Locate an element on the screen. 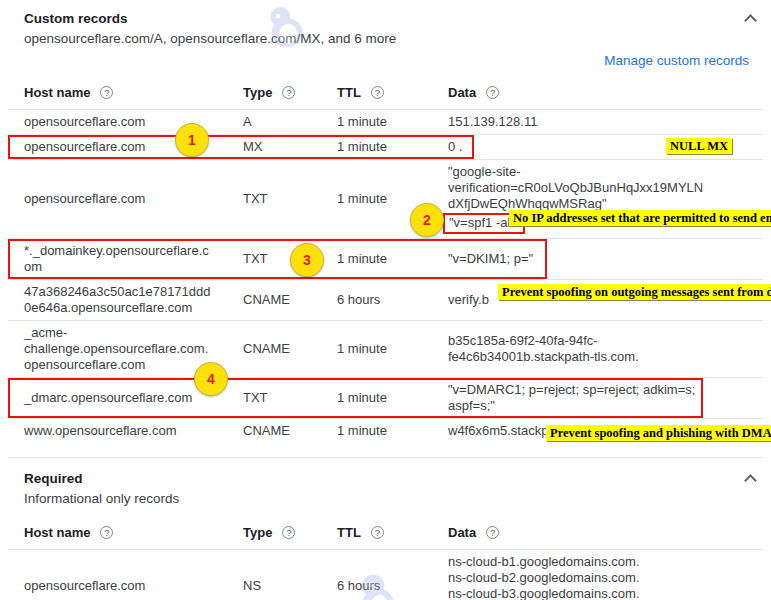 The width and height of the screenshot is (771, 600). section-subtitle: opensourceflare.com/A, opensourceflare.c… is located at coordinates (386, 38).